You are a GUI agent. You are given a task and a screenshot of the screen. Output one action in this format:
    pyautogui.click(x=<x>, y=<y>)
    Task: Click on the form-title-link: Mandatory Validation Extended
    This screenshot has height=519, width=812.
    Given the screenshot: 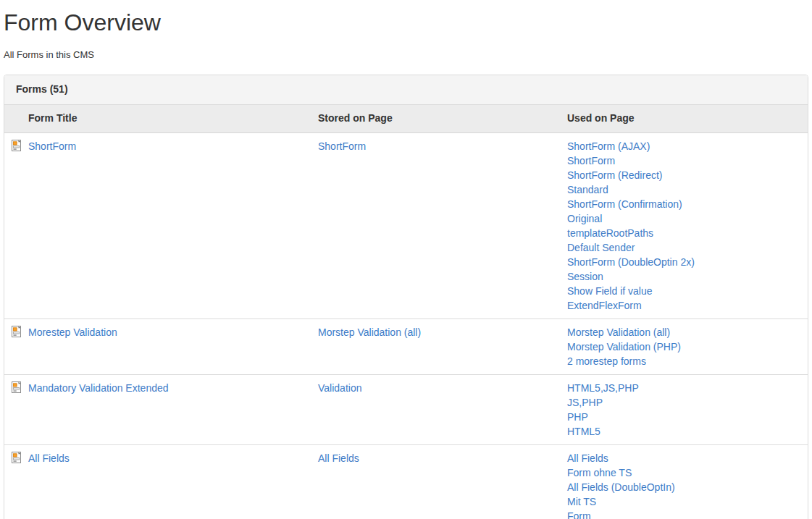 What is the action you would take?
    pyautogui.click(x=99, y=388)
    